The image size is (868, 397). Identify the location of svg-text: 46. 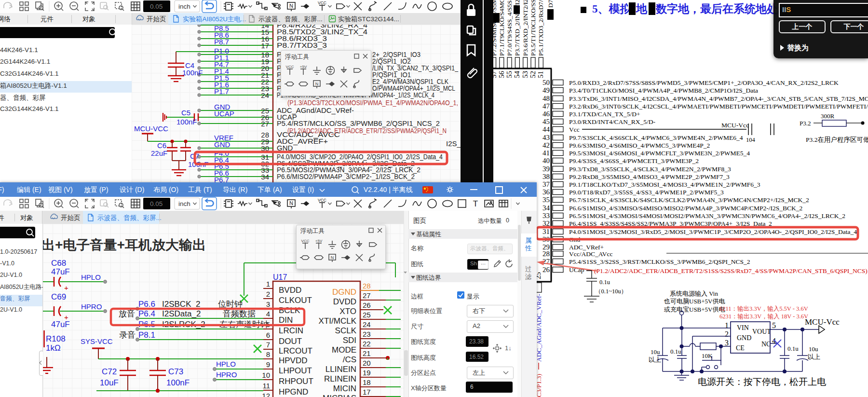
(546, 114).